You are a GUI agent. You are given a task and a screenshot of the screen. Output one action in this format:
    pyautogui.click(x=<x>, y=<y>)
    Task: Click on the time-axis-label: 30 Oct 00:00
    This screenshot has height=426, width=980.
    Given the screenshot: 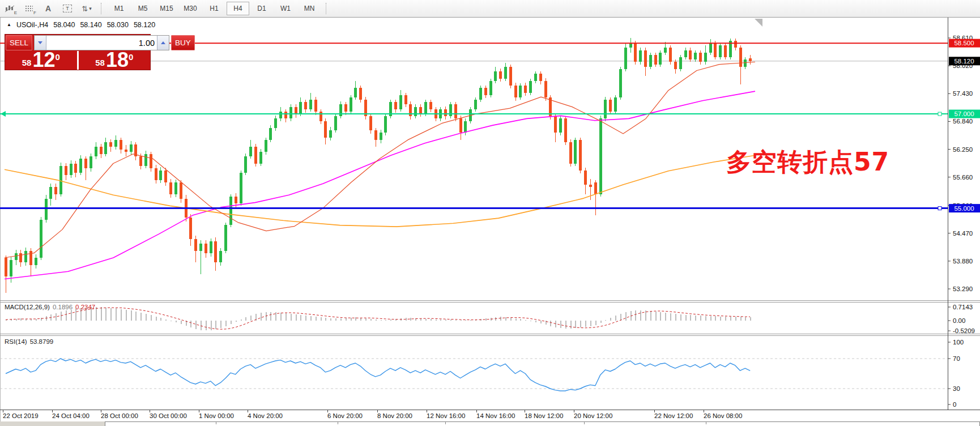 What is the action you would take?
    pyautogui.click(x=168, y=416)
    